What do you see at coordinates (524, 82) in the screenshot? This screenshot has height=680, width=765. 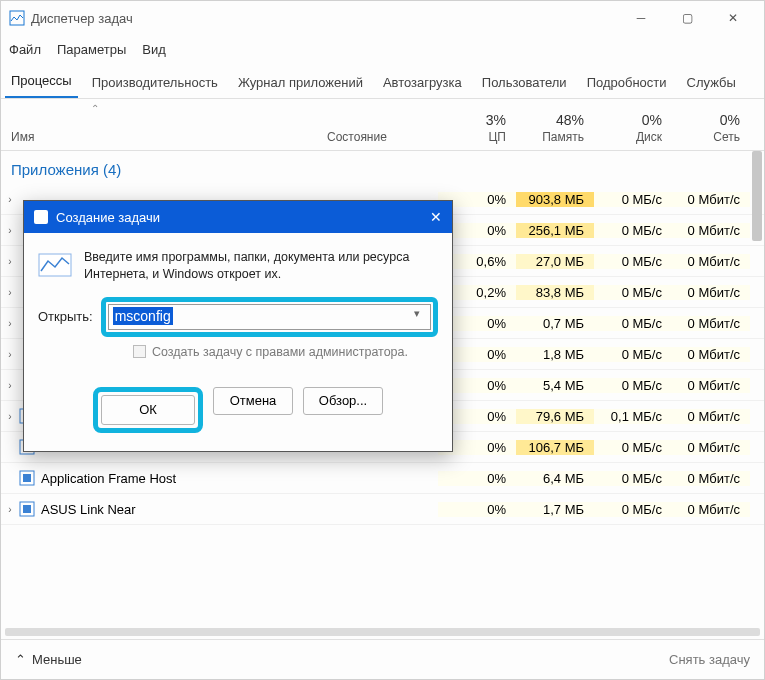 I see `tab-users: Пользователи` at bounding box center [524, 82].